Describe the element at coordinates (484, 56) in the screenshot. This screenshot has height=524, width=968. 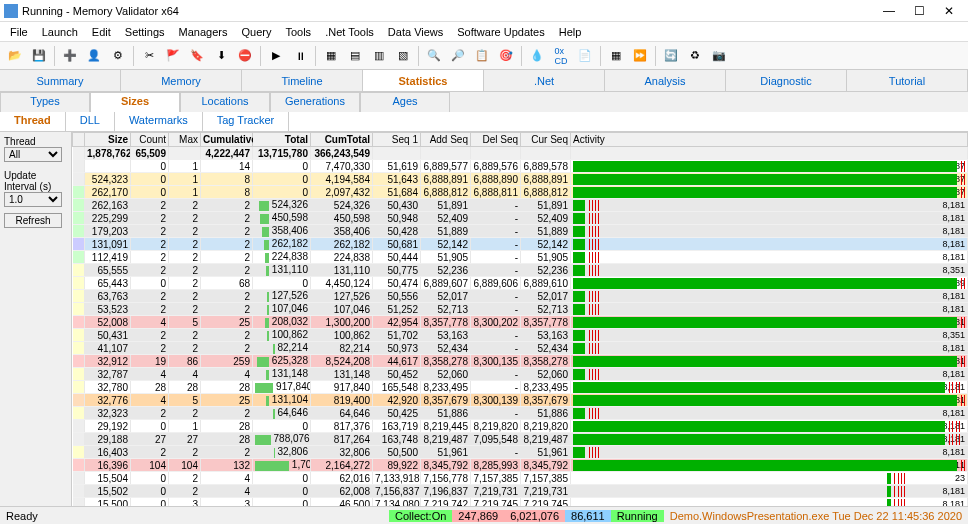
I see `toolbar: 📂 💾 ➕ 👤 ⚙ ✂ 🚩 🔖 ⬇ ⛔ ▶ ⏸ ▦ ▤ ▥ ▧ 🔍 🔎 📋 🎯 …` at that location.